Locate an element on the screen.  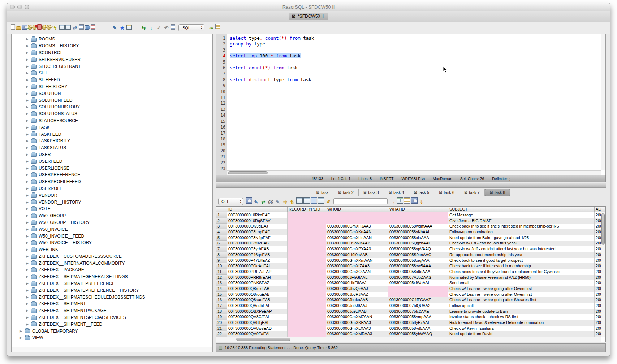
cell-id: 00T3000000P3tuvEAB is located at coordinates (257, 243).